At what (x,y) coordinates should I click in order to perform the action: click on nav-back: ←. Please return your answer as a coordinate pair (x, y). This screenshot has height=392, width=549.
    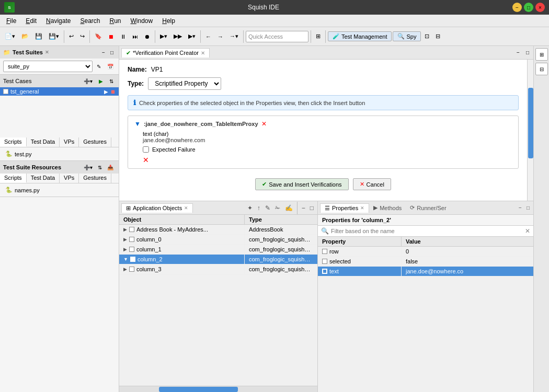
    Looking at the image, I should click on (208, 37).